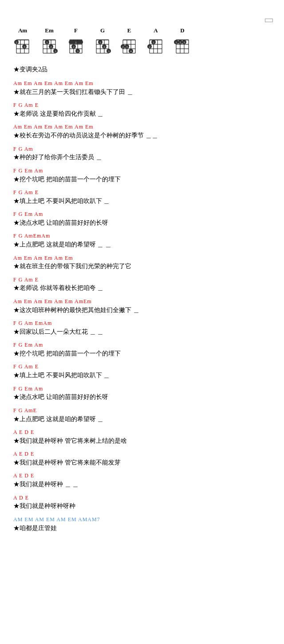 The height and width of the screenshot is (644, 284). Describe the element at coordinates (142, 223) in the screenshot. I see `line-14: ★浇点水吧 让咱的苗苗好好的长呀` at that location.